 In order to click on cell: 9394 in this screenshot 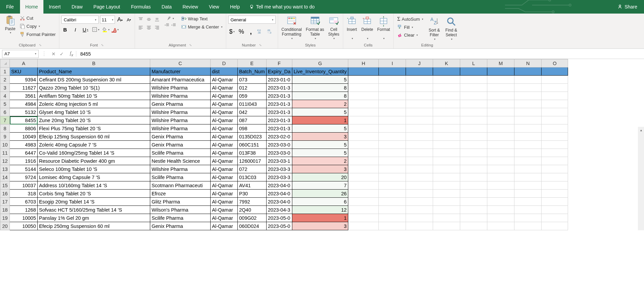, I will do `click(24, 80)`.